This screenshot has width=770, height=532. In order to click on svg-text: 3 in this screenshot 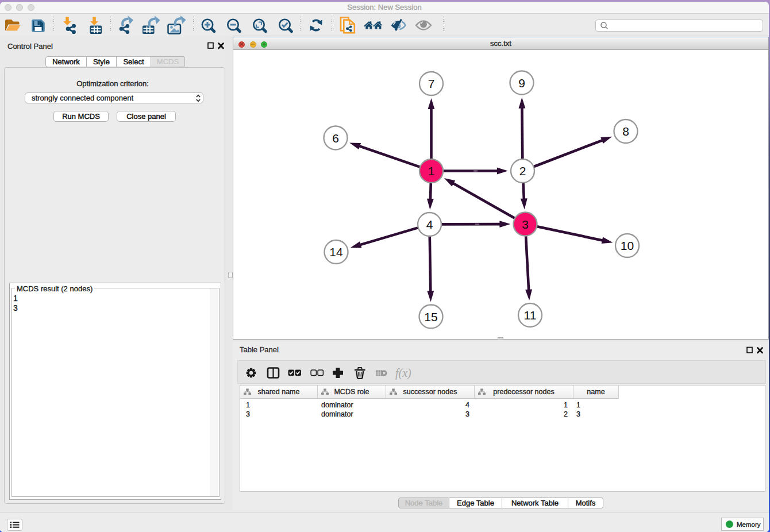, I will do `click(525, 224)`.